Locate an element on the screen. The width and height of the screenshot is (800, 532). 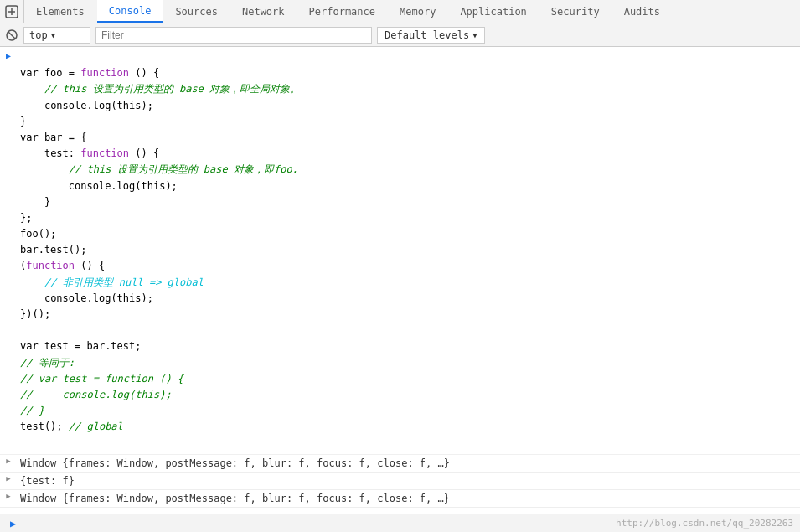
tab-network: Network is located at coordinates (264, 12).